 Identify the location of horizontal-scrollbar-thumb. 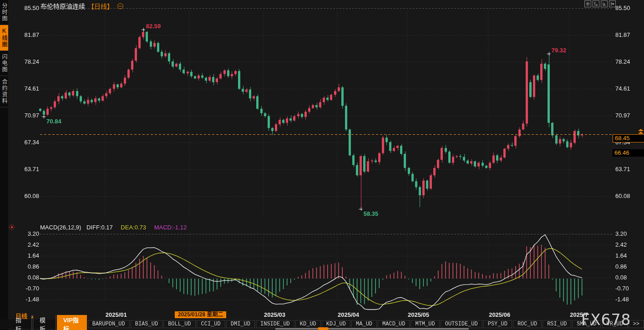
(323, 329).